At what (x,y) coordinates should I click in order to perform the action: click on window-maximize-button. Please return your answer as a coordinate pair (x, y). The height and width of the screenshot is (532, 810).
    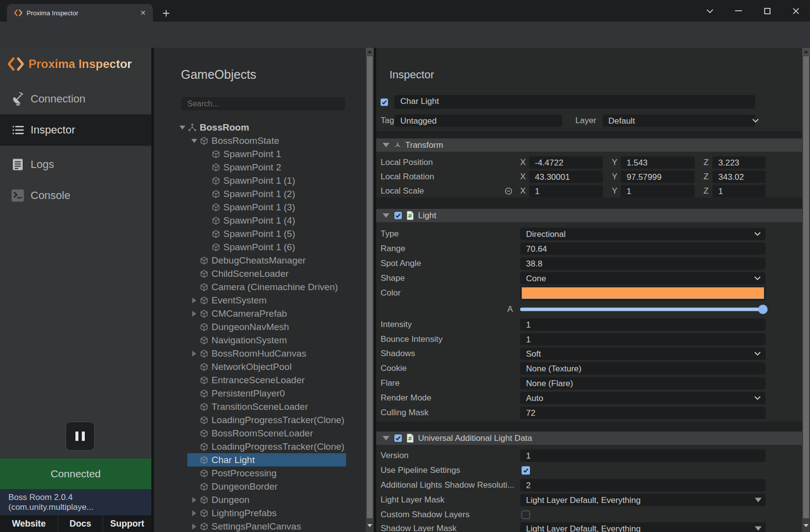
    Looking at the image, I should click on (767, 11).